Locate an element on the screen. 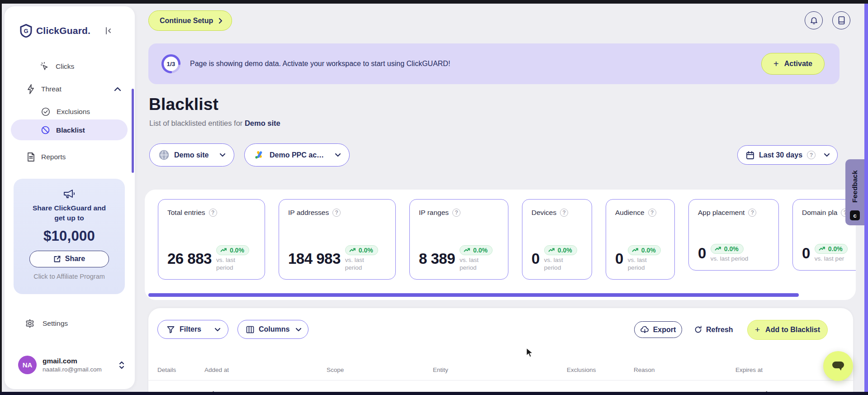 Image resolution: width=868 pixels, height=395 pixels. feedback-logo-icon: c is located at coordinates (855, 215).